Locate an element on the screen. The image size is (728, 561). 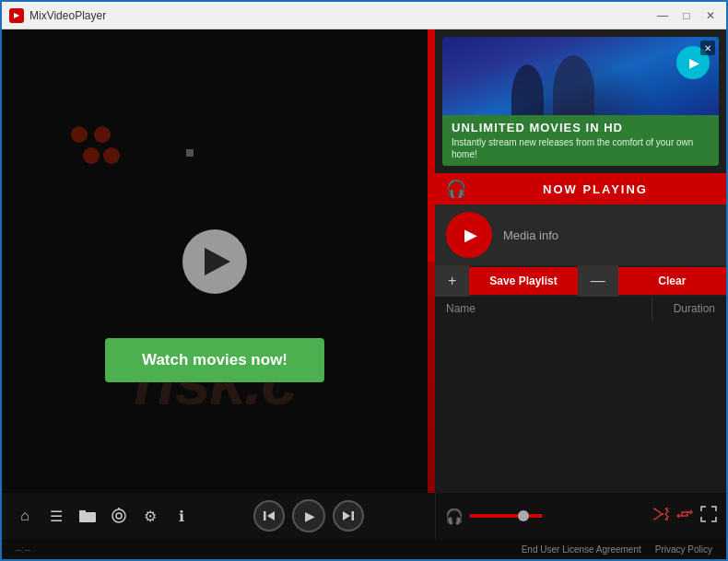
folder-icon is located at coordinates (88, 516).